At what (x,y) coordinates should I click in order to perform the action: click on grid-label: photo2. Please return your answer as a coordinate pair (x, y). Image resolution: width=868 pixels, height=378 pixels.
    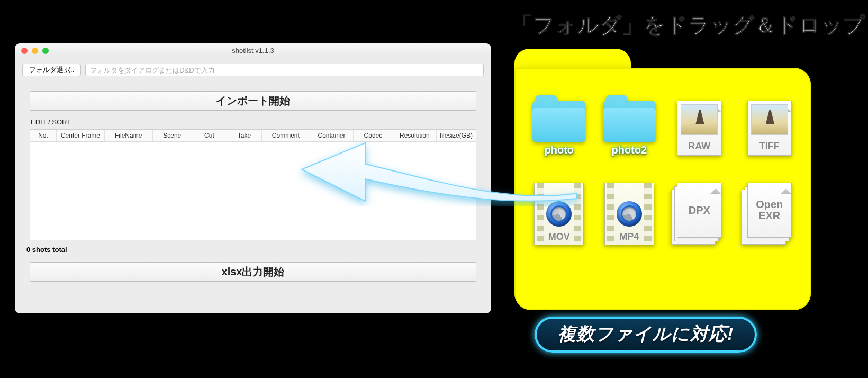
    Looking at the image, I should click on (629, 150).